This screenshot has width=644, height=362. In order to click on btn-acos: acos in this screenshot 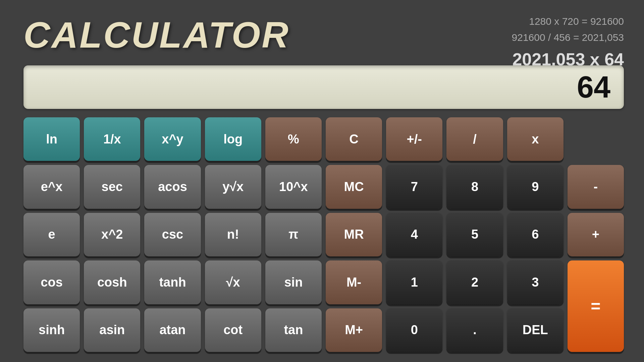, I will do `click(172, 187)`.